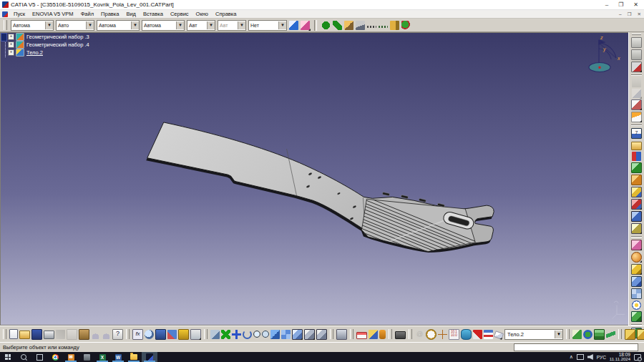 This screenshot has height=362, width=644. Describe the element at coordinates (236, 335) in the screenshot. I see `pan-icon` at that location.